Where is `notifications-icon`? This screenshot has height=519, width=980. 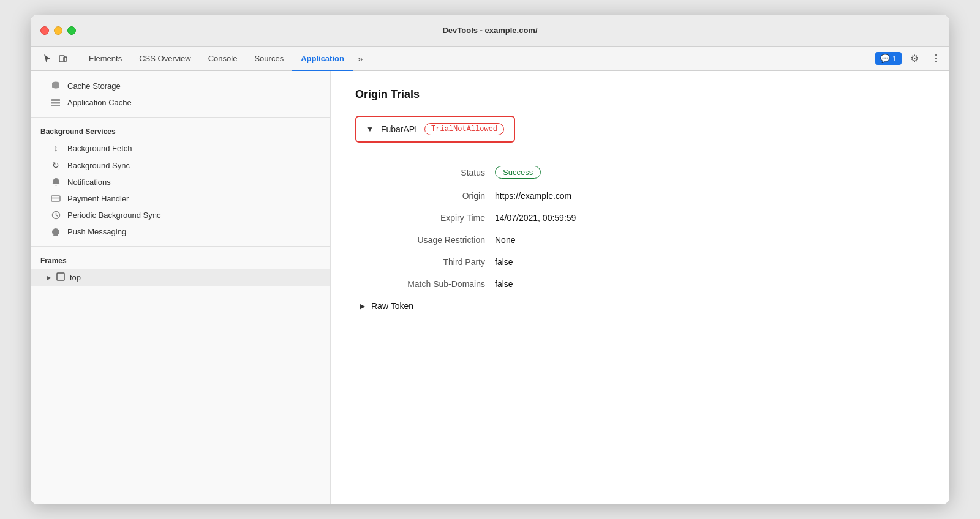
notifications-icon is located at coordinates (56, 182).